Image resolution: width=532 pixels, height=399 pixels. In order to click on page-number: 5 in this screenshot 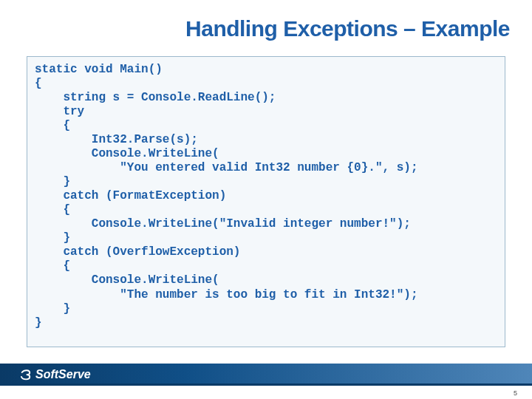, I will do `click(516, 393)`.